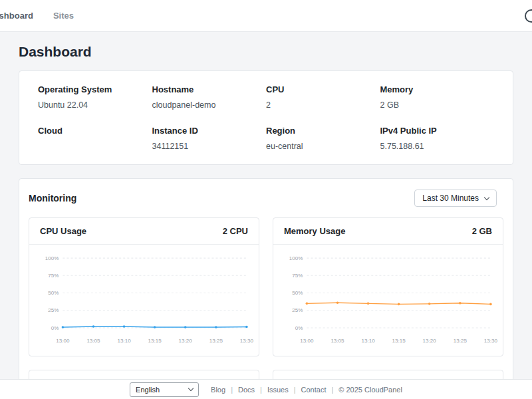  Describe the element at coordinates (209, 130) in the screenshot. I see `info-label: Instance ID` at that location.